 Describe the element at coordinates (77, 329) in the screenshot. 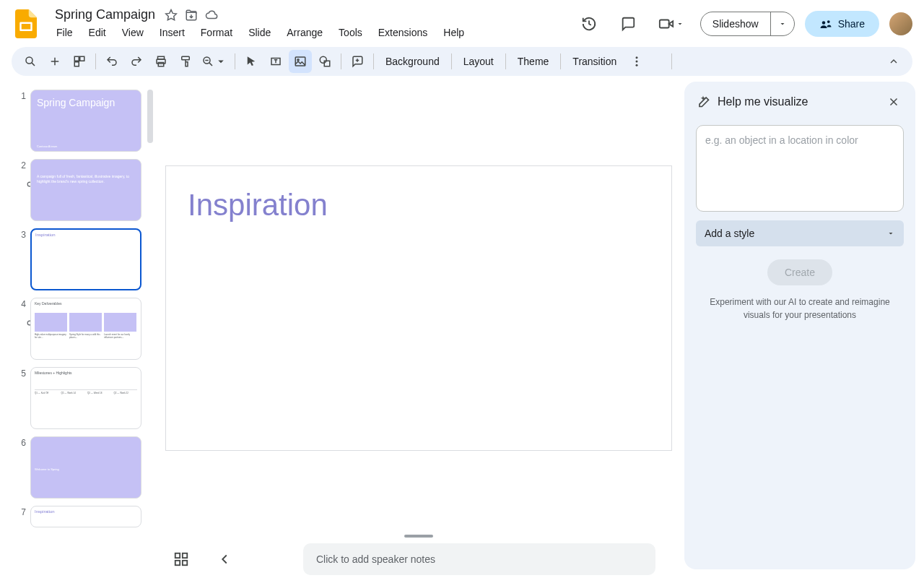

I see `filmstrip: 1 Spring Campaign Contoso A team 2 A cam…` at that location.